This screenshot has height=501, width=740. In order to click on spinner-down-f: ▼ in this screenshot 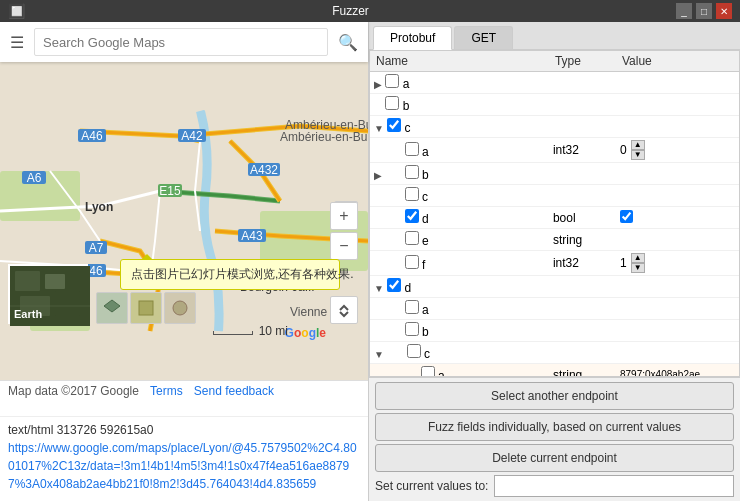, I will do `click(638, 268)`.